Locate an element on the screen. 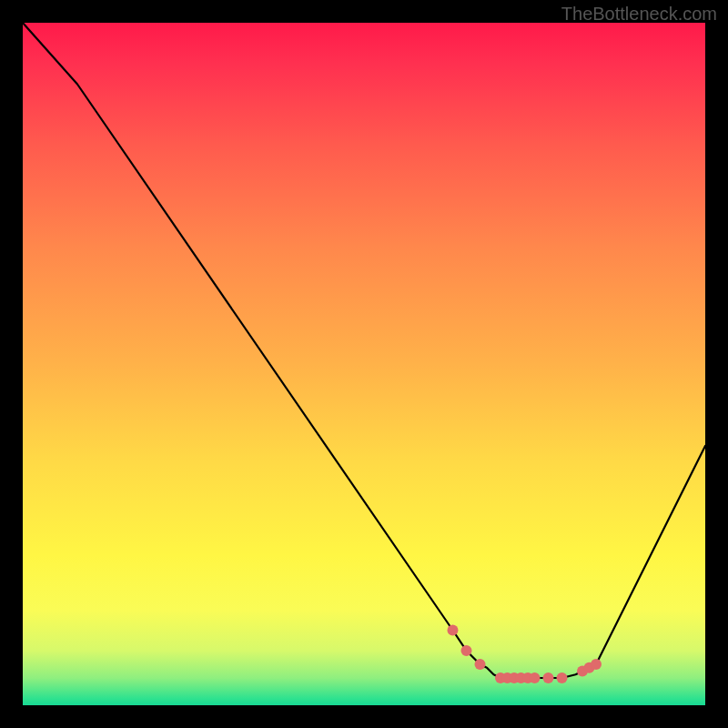 Image resolution: width=728 pixels, height=728 pixels. watermark-text: TheBottleneck.com is located at coordinates (639, 15).